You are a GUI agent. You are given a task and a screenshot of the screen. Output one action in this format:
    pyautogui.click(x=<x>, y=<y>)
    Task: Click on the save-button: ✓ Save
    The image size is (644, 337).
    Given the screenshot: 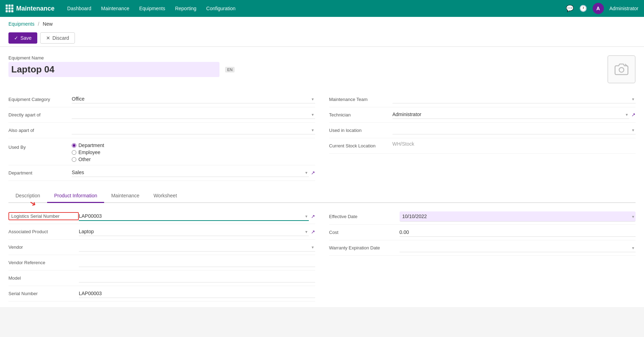 What is the action you would take?
    pyautogui.click(x=23, y=38)
    